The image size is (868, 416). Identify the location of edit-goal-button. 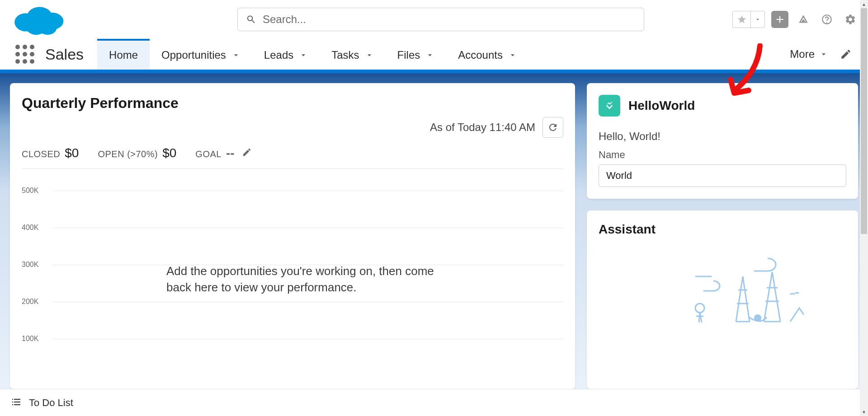
(247, 152).